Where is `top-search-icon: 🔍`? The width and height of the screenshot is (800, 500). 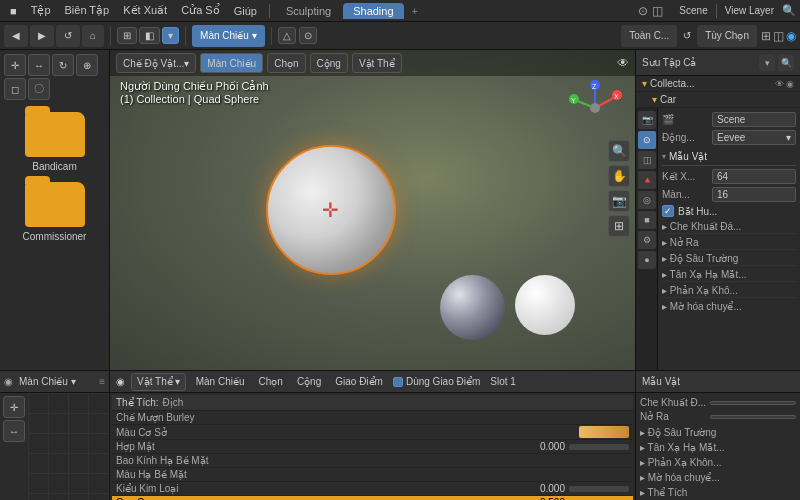 top-search-icon: 🔍 is located at coordinates (789, 10).